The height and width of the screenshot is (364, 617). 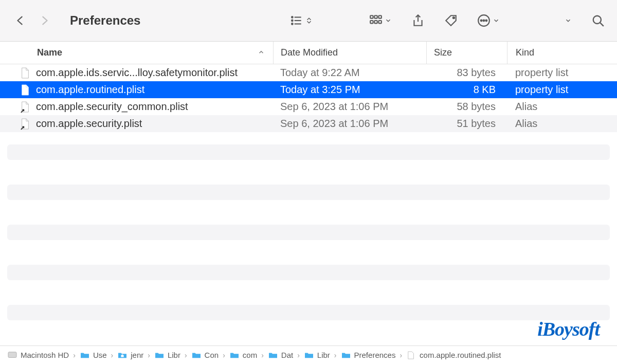 What do you see at coordinates (49, 52) in the screenshot?
I see `column-header-name-label: Name` at bounding box center [49, 52].